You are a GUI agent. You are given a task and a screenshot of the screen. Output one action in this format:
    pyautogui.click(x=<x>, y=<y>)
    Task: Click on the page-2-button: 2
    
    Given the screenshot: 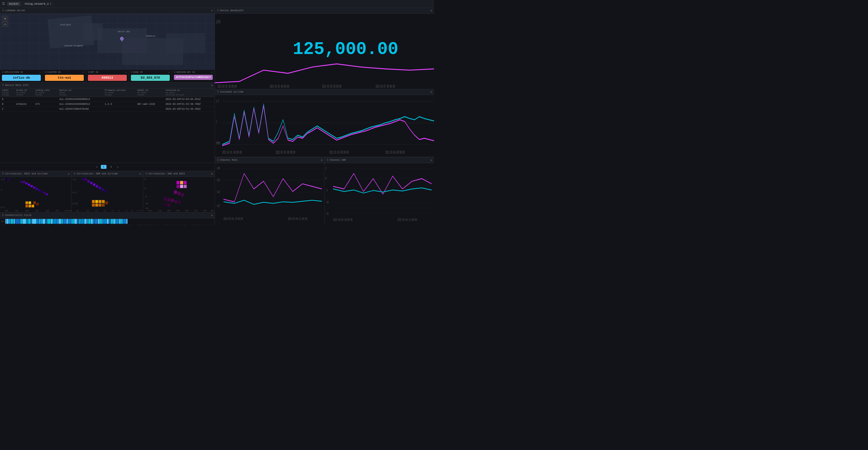 What is the action you would take?
    pyautogui.click(x=111, y=167)
    